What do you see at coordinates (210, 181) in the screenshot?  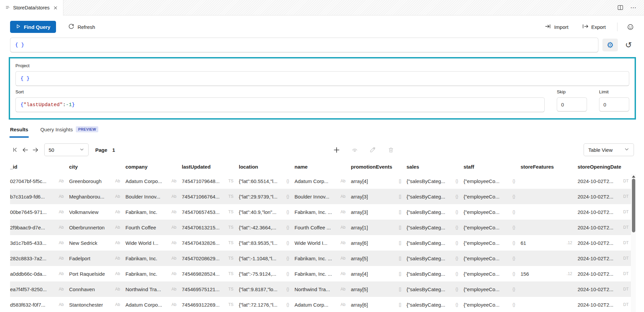 I see `cell-lastUpdated: 745471079648...TS` at bounding box center [210, 181].